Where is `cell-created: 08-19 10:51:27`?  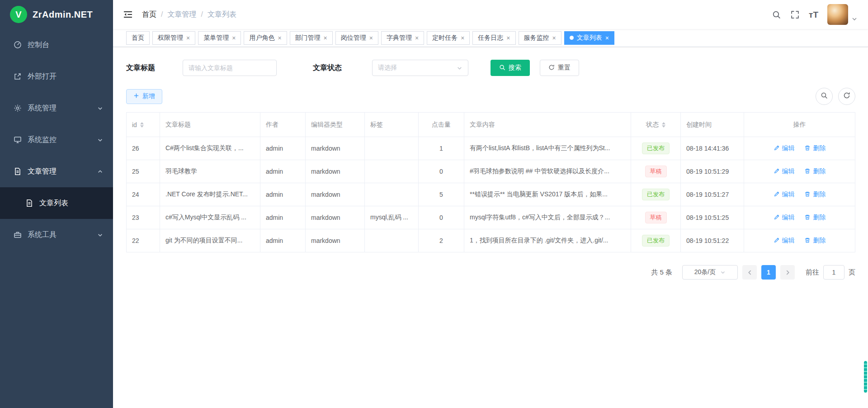
cell-created: 08-19 10:51:27 is located at coordinates (712, 195).